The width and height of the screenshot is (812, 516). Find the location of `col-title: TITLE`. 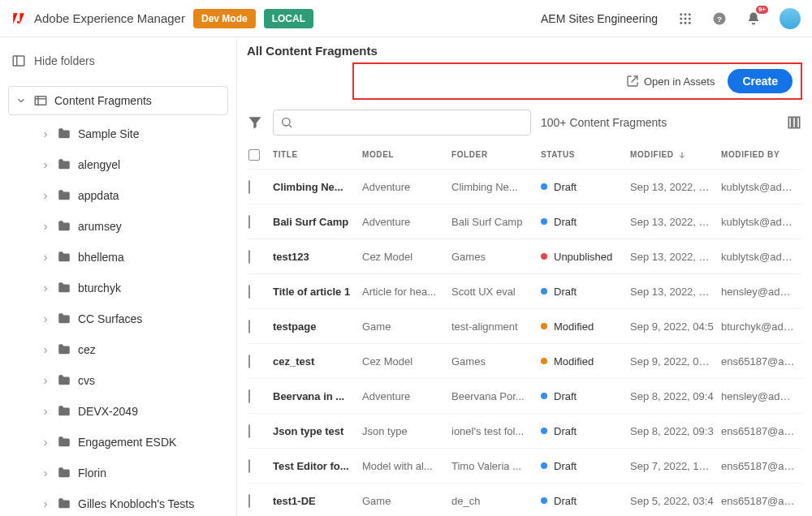

col-title: TITLE is located at coordinates (317, 154).